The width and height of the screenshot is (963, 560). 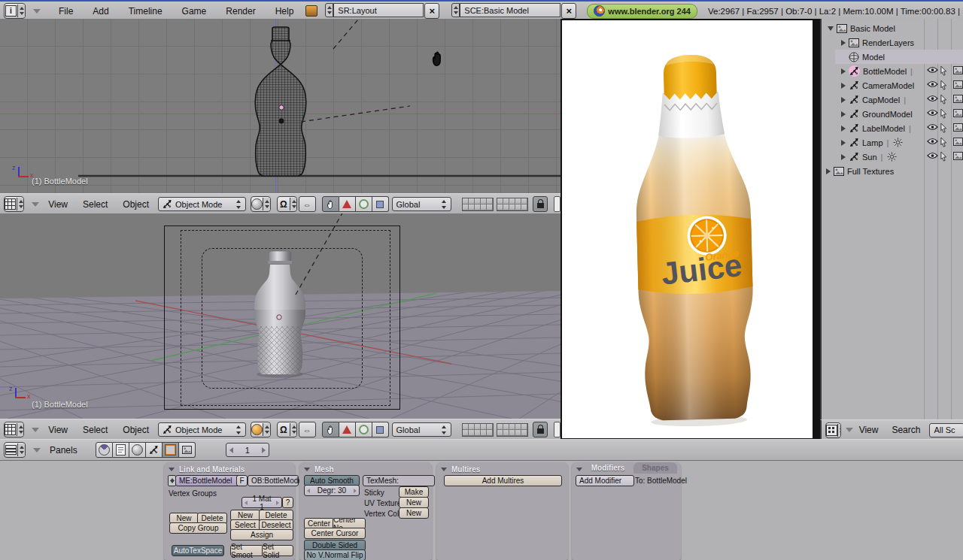 I want to click on outliner-row-model: Model, so click(x=892, y=57).